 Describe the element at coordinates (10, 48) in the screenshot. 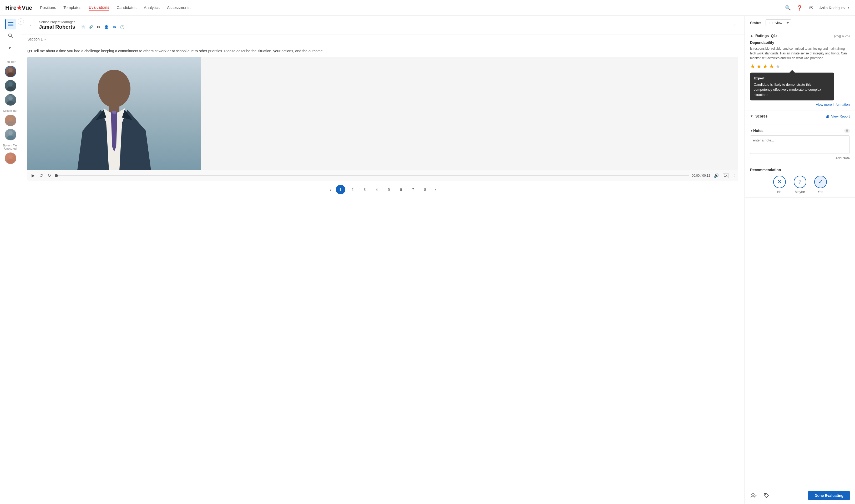

I see `sidebar-sort-icon` at that location.